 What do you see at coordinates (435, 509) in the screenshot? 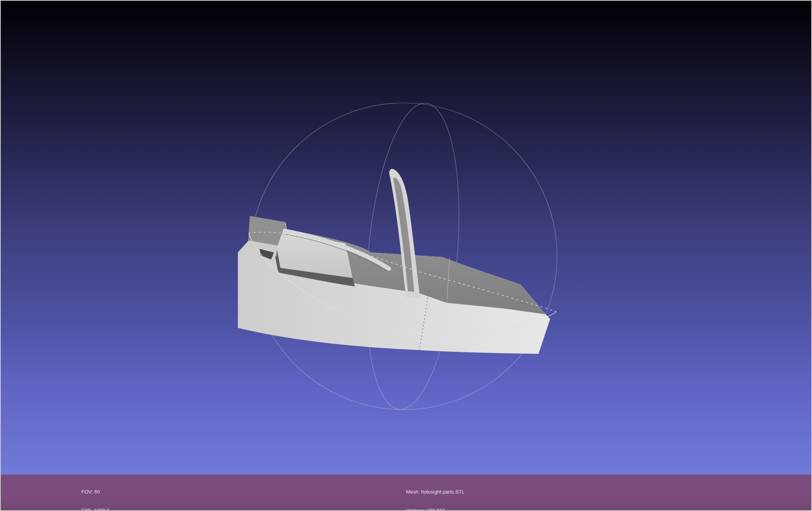
I see `vertices-count: Vertices: 155,559` at bounding box center [435, 509].